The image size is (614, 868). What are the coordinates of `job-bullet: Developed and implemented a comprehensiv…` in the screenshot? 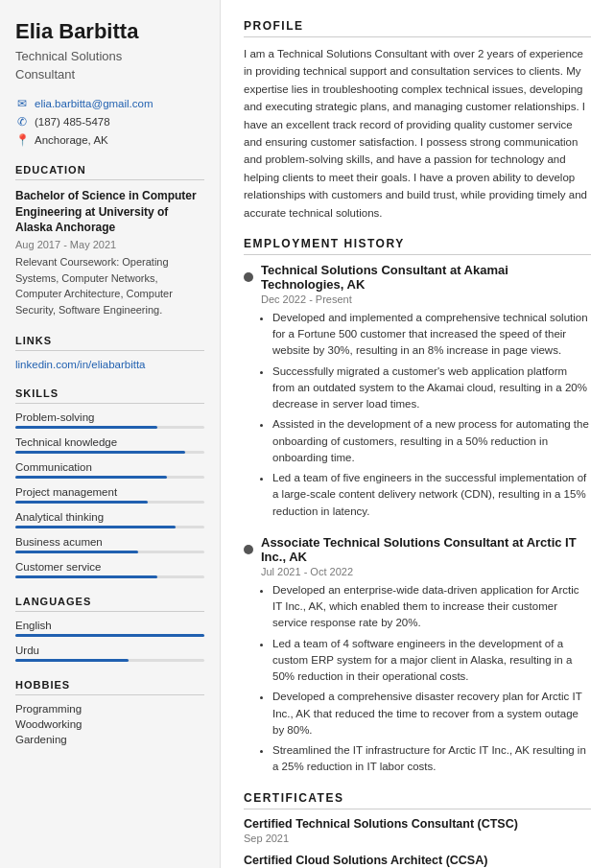 It's located at (432, 335).